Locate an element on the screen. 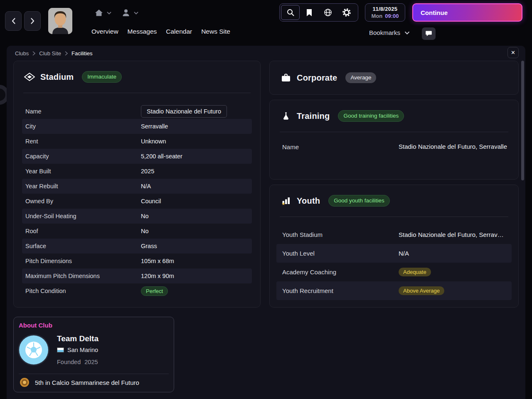  breadcrumb-club-site: Club Site is located at coordinates (50, 53).